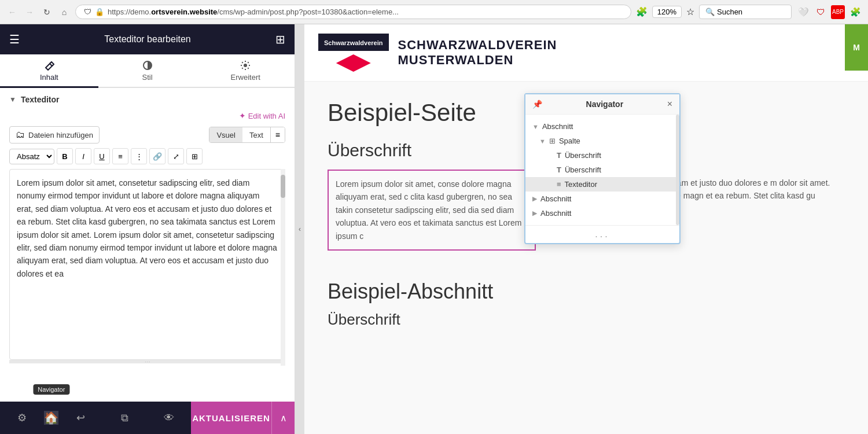 This screenshot has width=868, height=434. What do you see at coordinates (353, 12) in the screenshot?
I see `address-bar: 🛡 🔒 https://demo.ortsverein.website/cms/…` at bounding box center [353, 12].